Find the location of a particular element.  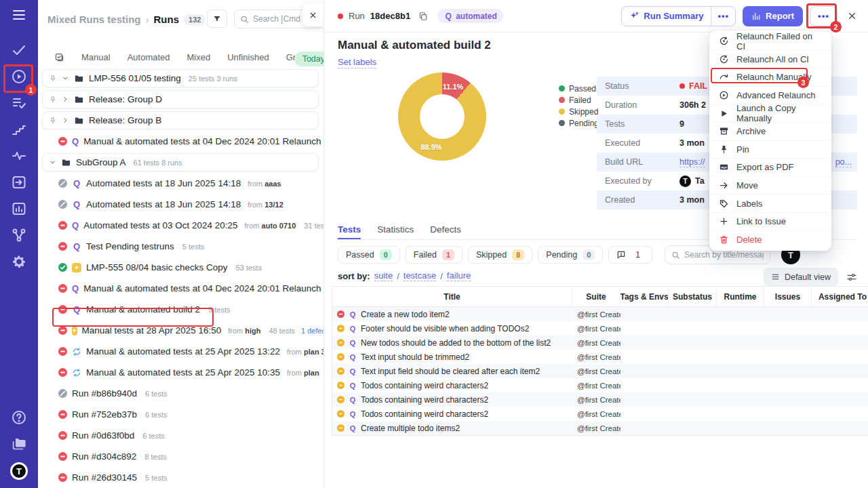

sort-by-testcase: testcase is located at coordinates (420, 276).